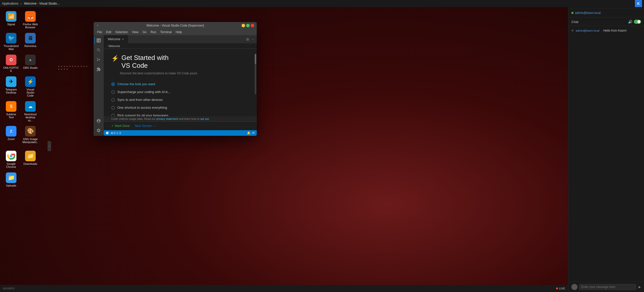 The image size is (644, 292). Describe the element at coordinates (11, 87) in the screenshot. I see `icon-telegram: ✈ Telegram Desktop` at that location.